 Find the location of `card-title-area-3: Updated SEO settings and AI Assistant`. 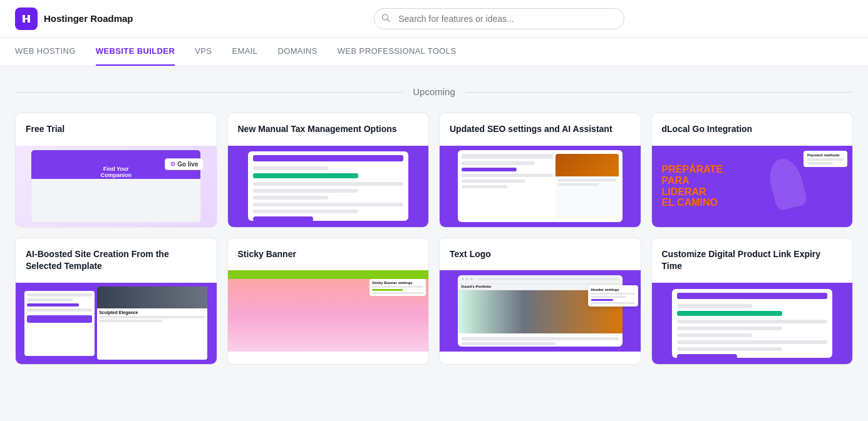

card-title-area-3: Updated SEO settings and AI Assistant is located at coordinates (540, 129).